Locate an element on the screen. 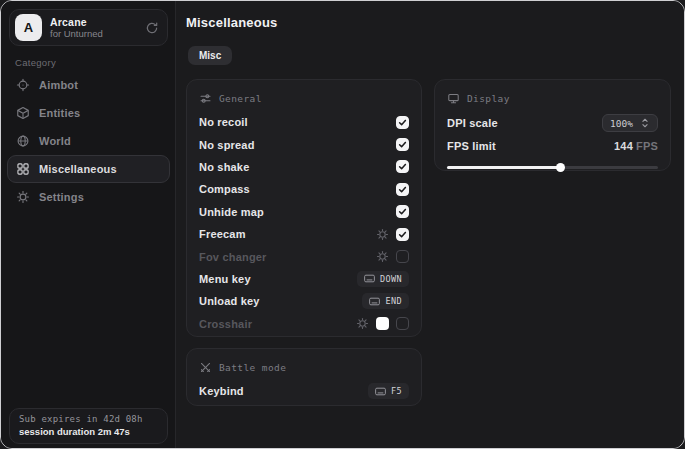 The height and width of the screenshot is (449, 685). monitor-icon is located at coordinates (454, 98).